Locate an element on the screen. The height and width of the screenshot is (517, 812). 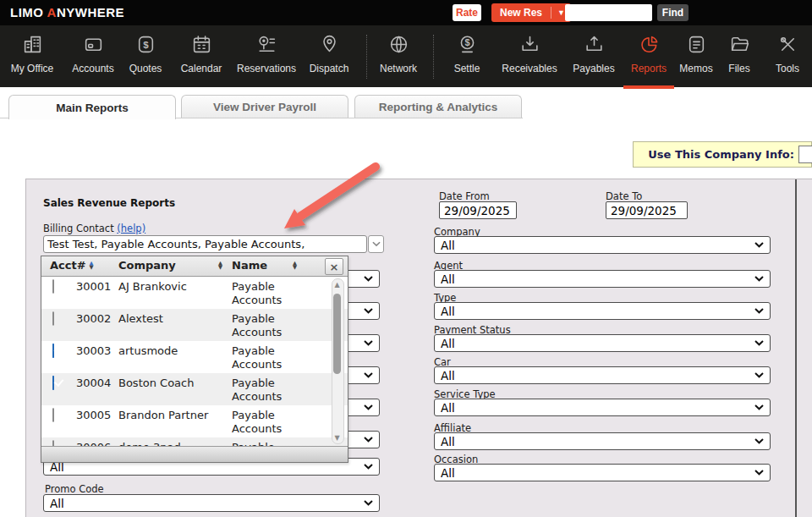
tab-reporting-analytics: Reporting & Analytics is located at coordinates (438, 107).